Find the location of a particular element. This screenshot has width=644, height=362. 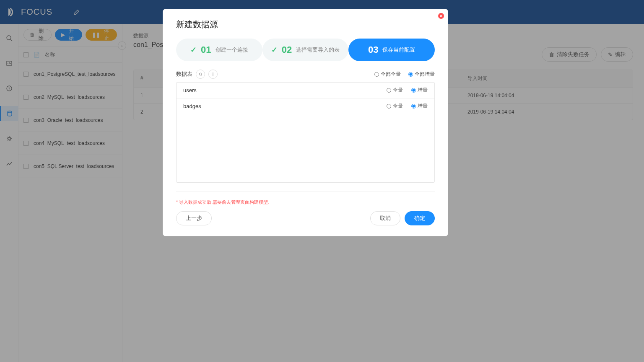

global-mode-options: 全部全量 全部增量 is located at coordinates (405, 75).